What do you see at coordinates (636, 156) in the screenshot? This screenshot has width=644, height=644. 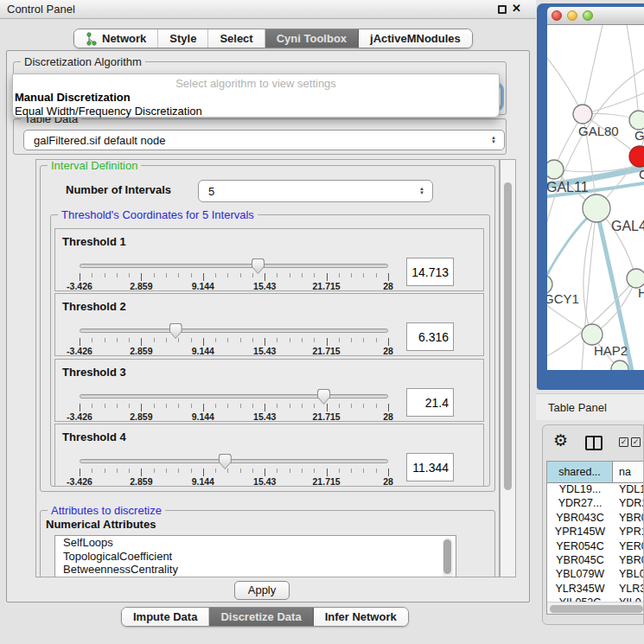 I see `network-node-selected-red` at bounding box center [636, 156].